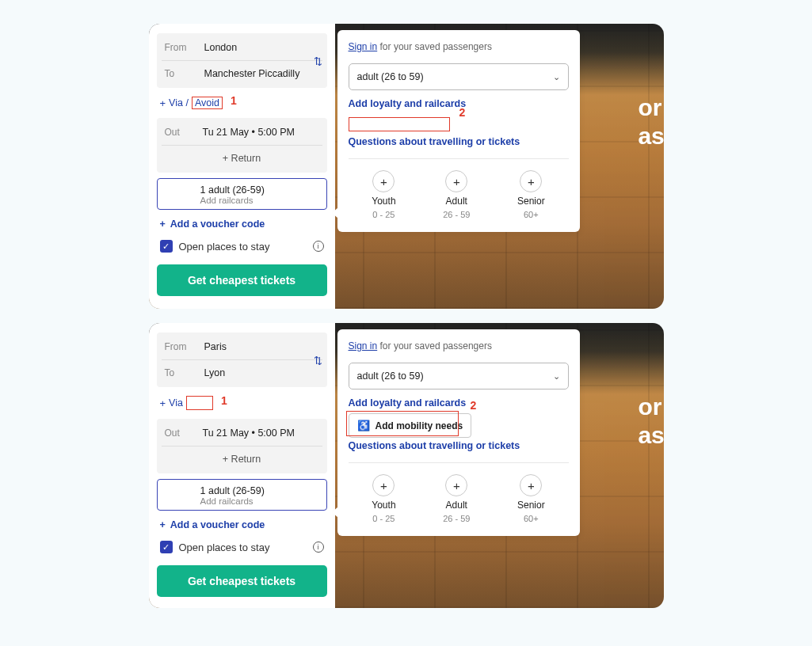 The image size is (812, 646). What do you see at coordinates (208, 103) in the screenshot?
I see `avoid-button-highlight: Avoid` at bounding box center [208, 103].